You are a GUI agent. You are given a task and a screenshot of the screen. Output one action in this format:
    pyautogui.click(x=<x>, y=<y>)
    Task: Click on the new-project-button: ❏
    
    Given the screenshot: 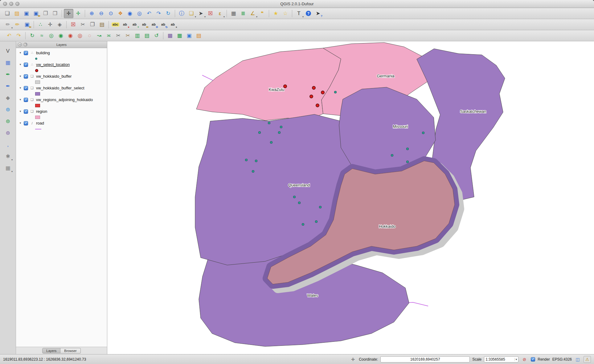 What is the action you would take?
    pyautogui.click(x=7, y=14)
    